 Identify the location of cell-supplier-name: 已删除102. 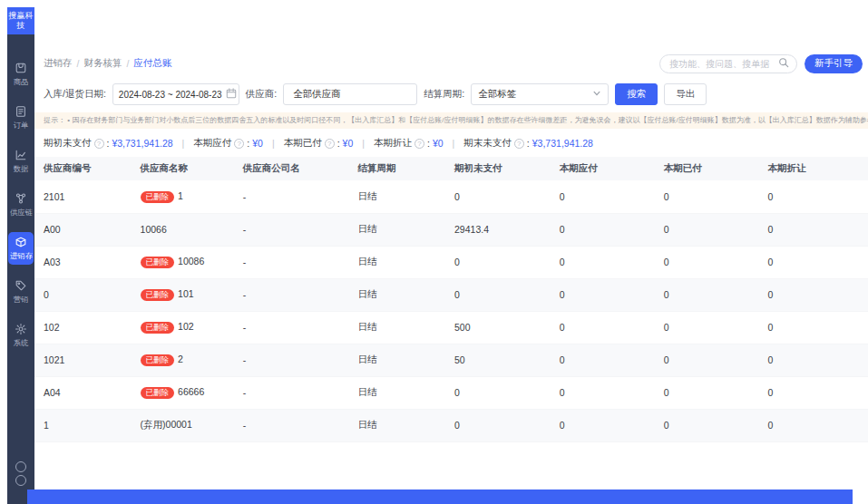
(183, 327).